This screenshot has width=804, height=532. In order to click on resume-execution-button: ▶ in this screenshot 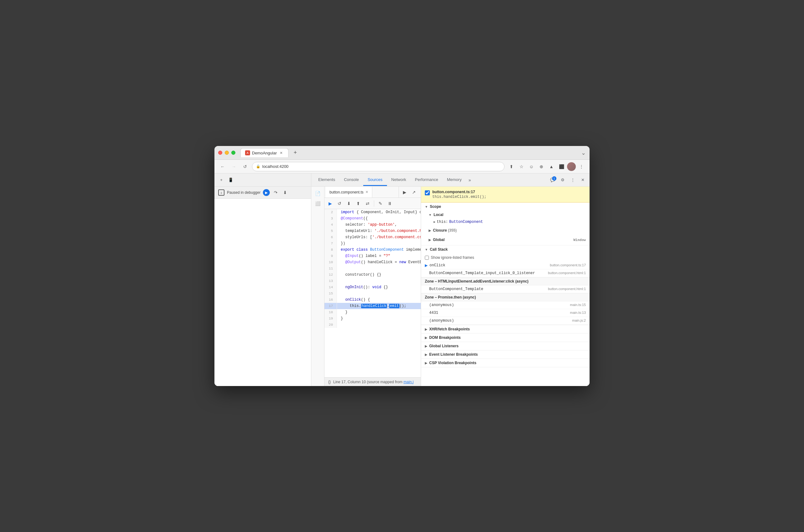, I will do `click(330, 204)`.